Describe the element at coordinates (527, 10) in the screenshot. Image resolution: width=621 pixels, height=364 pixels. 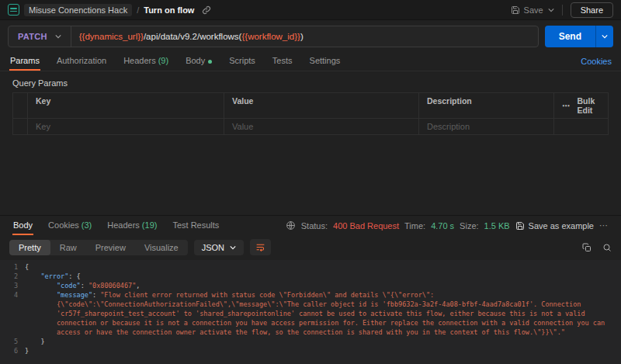
I see `save-button: Save` at that location.